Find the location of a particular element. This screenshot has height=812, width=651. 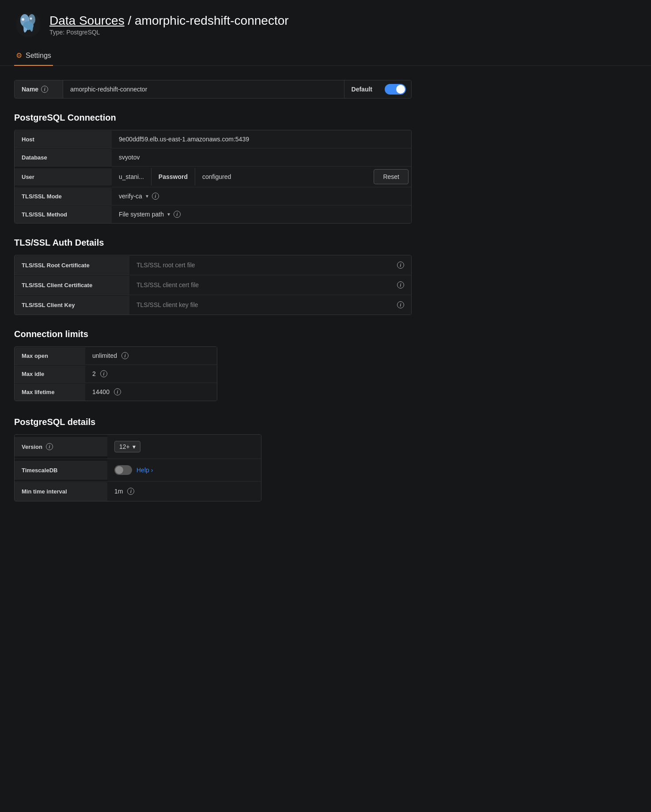

pg-details-table: Version i 12+ ▾ TimescaleDB is located at coordinates (138, 468).